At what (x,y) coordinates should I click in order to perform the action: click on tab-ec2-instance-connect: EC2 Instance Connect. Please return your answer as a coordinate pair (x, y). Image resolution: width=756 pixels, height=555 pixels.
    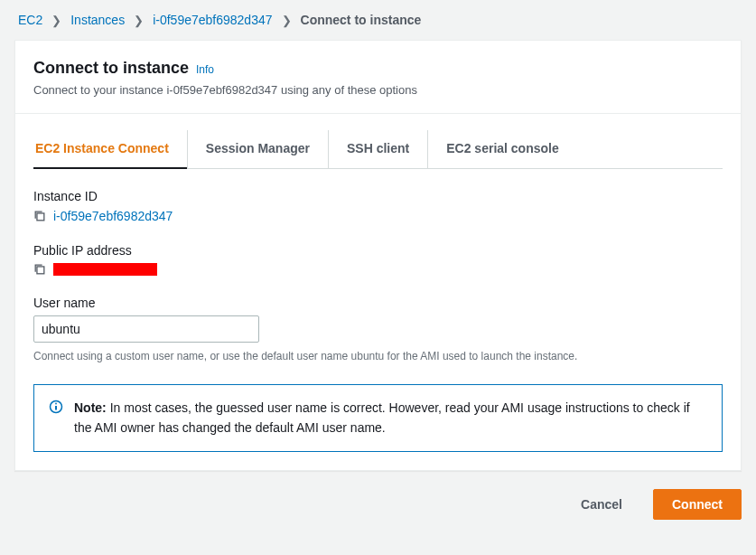
    Looking at the image, I should click on (110, 149).